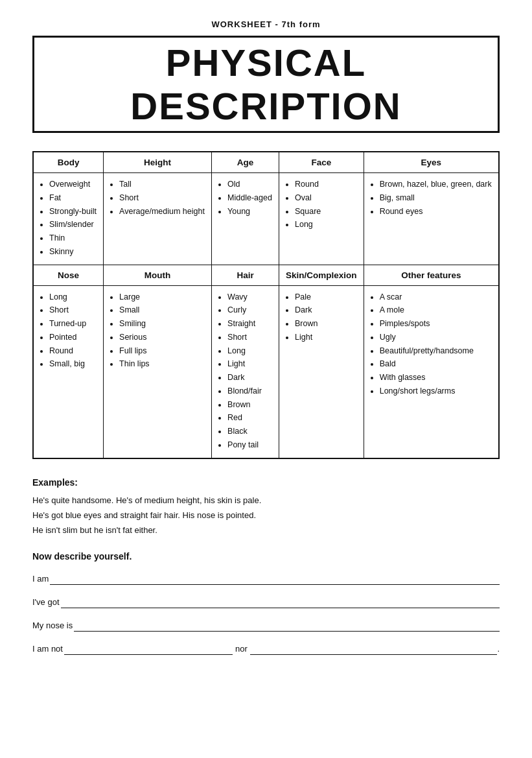  What do you see at coordinates (435, 324) in the screenshot?
I see `list-item: Pimples/spots` at bounding box center [435, 324].